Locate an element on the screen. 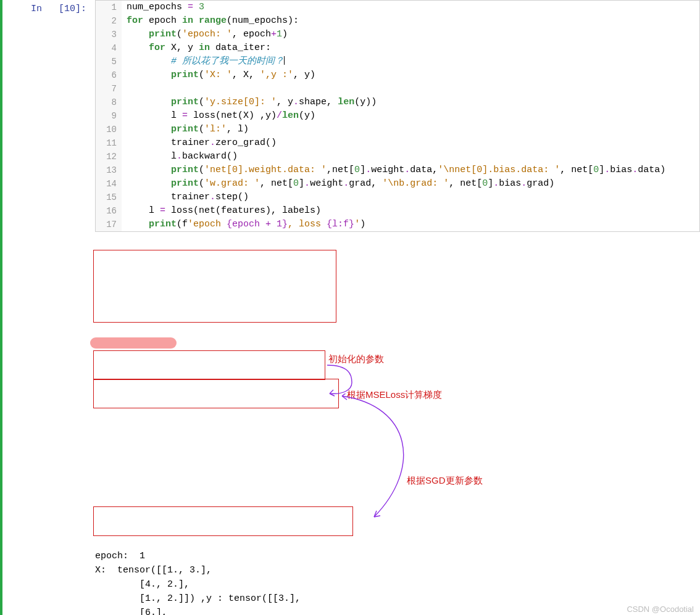 The image size is (700, 615). code-text: trainer.step() is located at coordinates (410, 197).